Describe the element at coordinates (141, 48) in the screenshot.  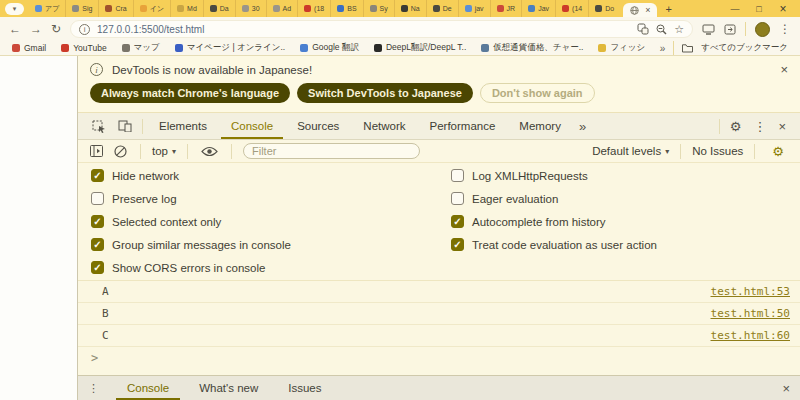
I see `bookmark-item: マップ` at that location.